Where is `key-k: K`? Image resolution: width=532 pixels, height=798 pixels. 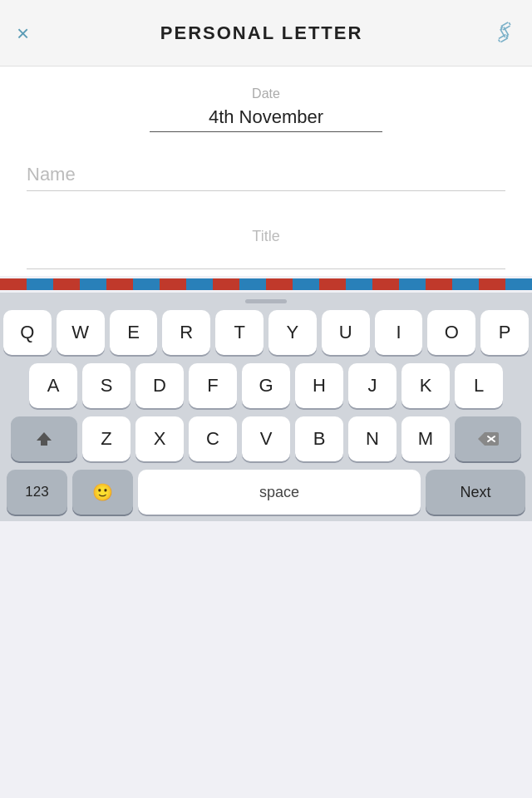 key-k: K is located at coordinates (426, 386).